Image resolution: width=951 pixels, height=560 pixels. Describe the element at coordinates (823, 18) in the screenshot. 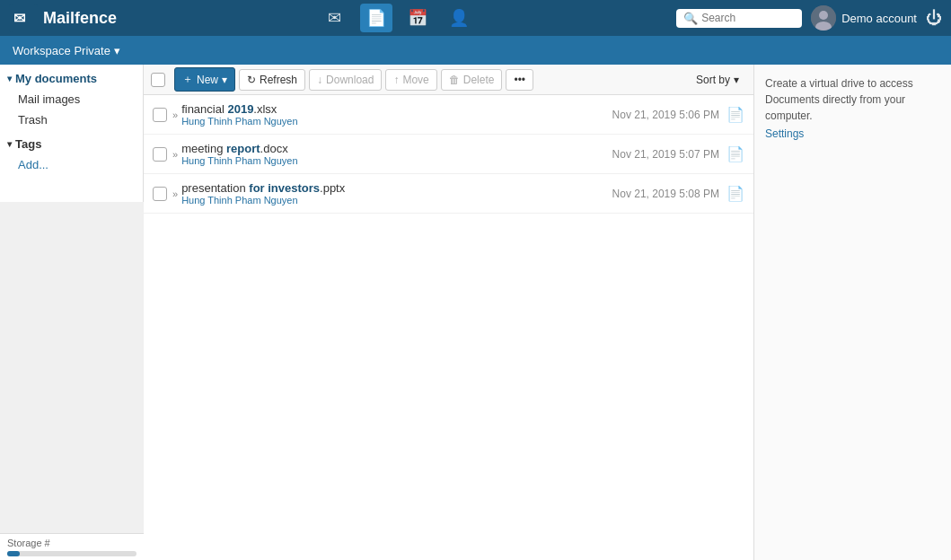

I see `avatar` at that location.